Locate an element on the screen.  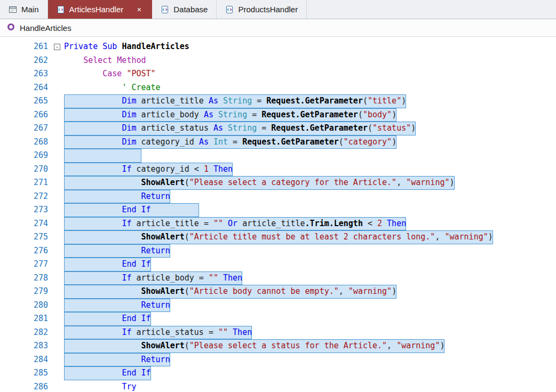
tab-main: Main is located at coordinates (24, 10).